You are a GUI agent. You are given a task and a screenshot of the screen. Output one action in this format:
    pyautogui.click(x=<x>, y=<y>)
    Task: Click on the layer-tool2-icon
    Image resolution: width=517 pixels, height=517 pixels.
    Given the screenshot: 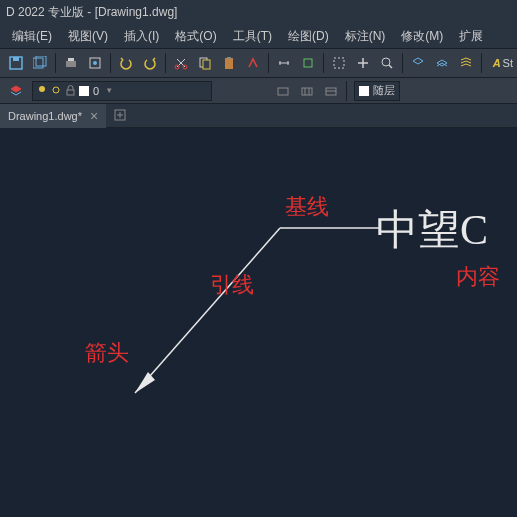 What is the action you would take?
    pyautogui.click(x=307, y=91)
    